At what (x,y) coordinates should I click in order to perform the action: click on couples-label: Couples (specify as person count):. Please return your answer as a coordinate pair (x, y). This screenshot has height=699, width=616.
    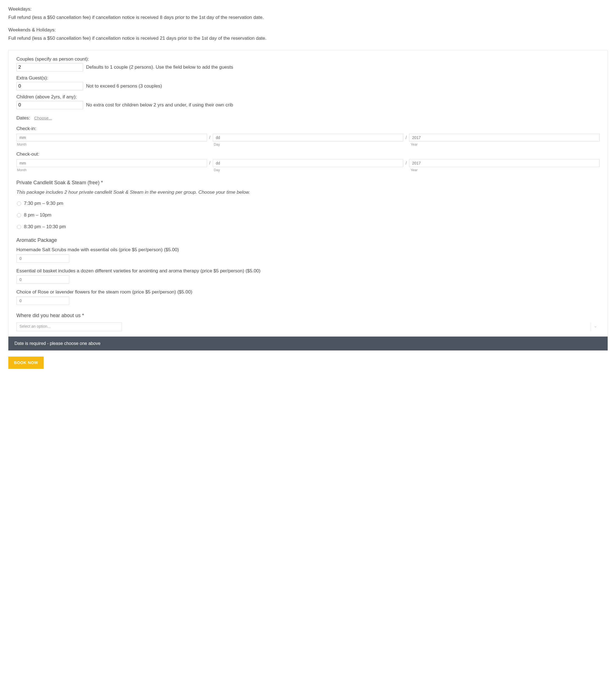
    Looking at the image, I should click on (308, 59).